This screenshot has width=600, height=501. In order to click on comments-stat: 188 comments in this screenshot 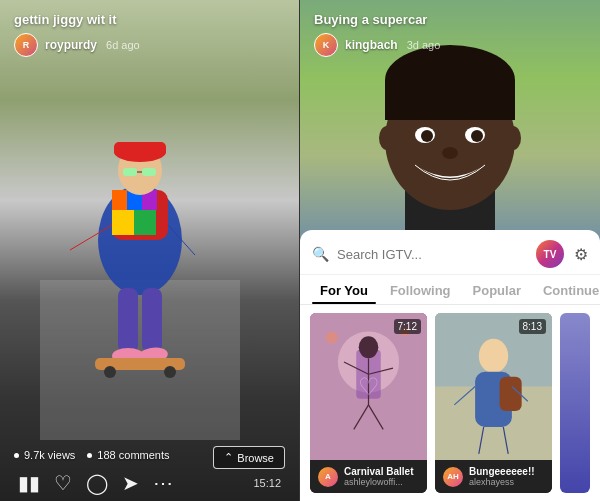, I will do `click(128, 455)`.